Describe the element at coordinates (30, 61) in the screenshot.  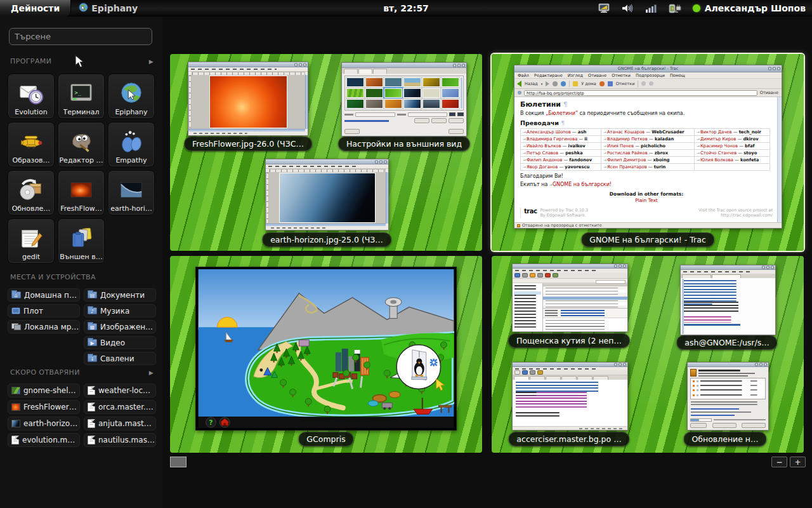
I see `programs-title: ПРОГРАМИ` at that location.